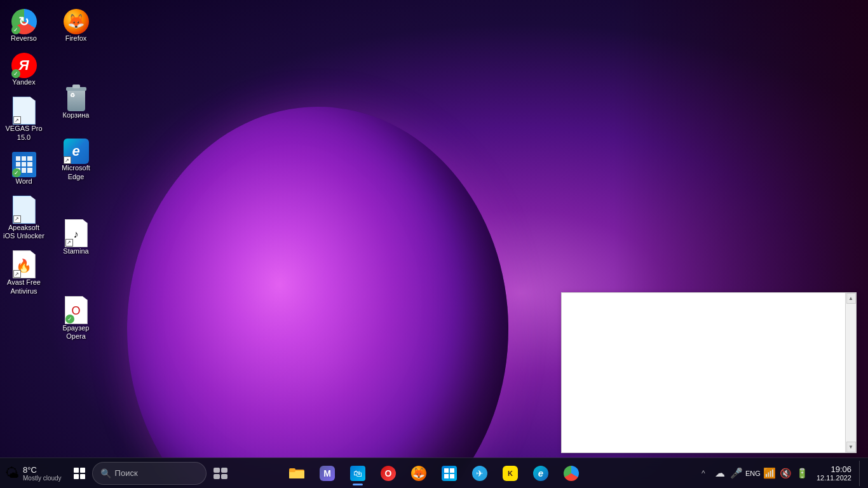 The height and width of the screenshot is (488, 868). I want to click on tray-expand-icon: ^, so click(703, 473).